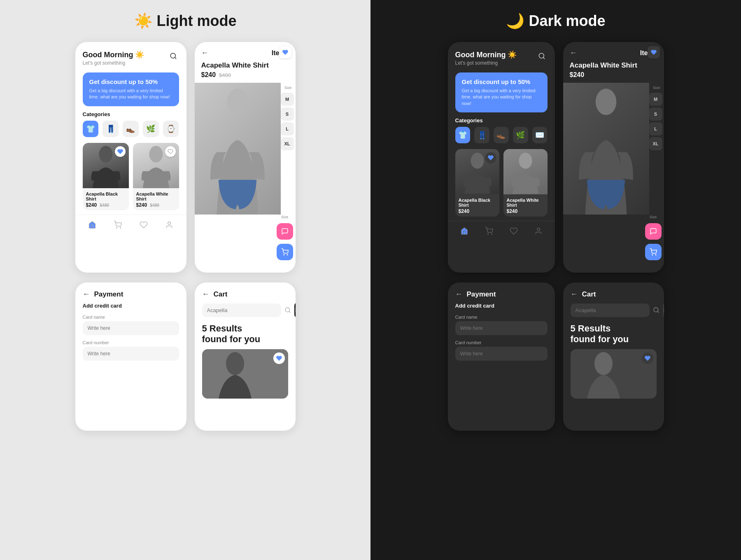 The height and width of the screenshot is (560, 741). Describe the element at coordinates (491, 158) in the screenshot. I see `dark-wishlist-btn-black` at that location.